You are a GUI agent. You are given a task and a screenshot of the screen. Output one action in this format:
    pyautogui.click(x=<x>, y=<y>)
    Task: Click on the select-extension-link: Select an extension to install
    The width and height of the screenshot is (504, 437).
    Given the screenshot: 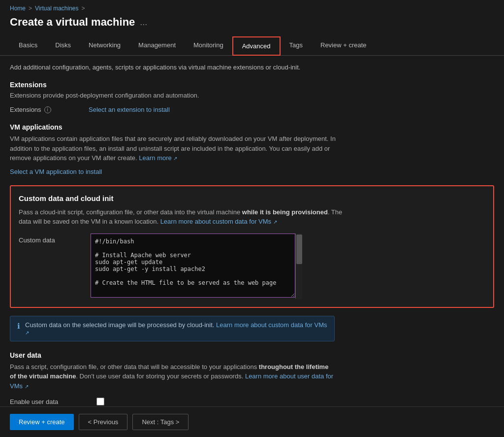 What is the action you would take?
    pyautogui.click(x=129, y=109)
    